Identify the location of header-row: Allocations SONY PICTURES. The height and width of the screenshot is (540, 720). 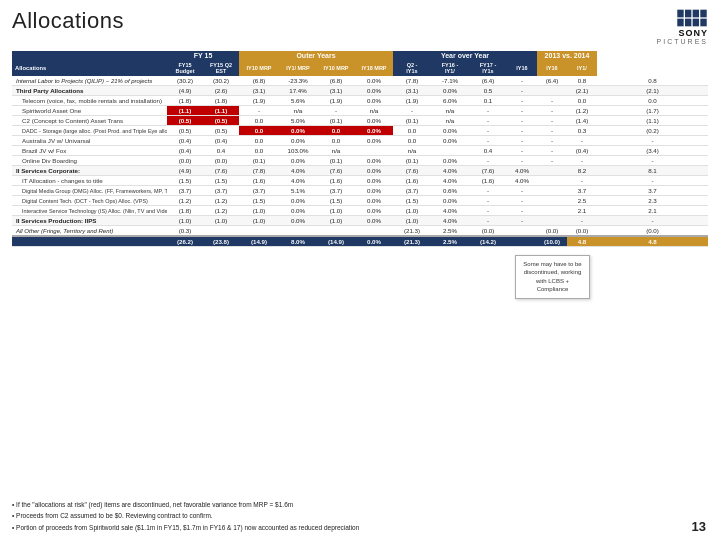
(360, 26).